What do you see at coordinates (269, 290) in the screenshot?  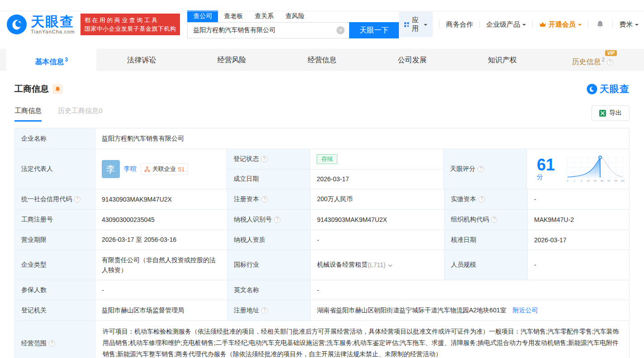 I see `english-name-label: 英文名称` at bounding box center [269, 290].